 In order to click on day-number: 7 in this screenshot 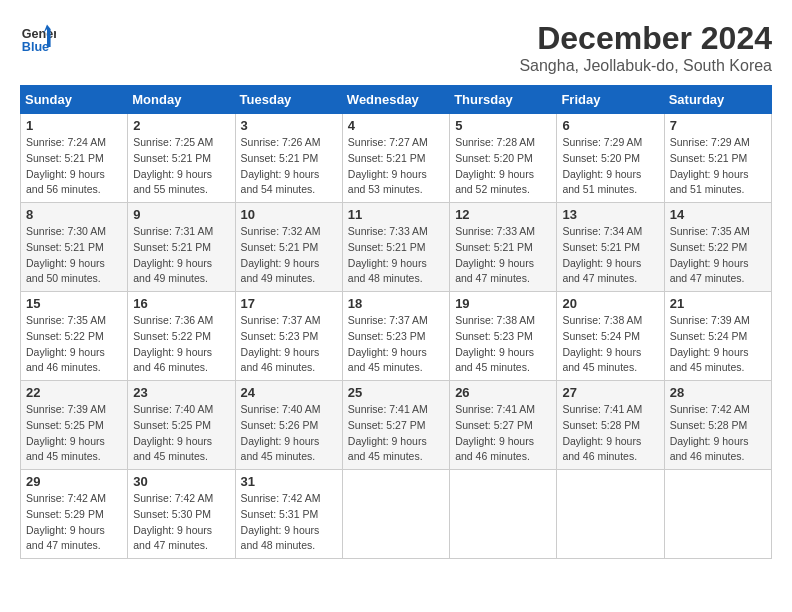, I will do `click(718, 126)`.